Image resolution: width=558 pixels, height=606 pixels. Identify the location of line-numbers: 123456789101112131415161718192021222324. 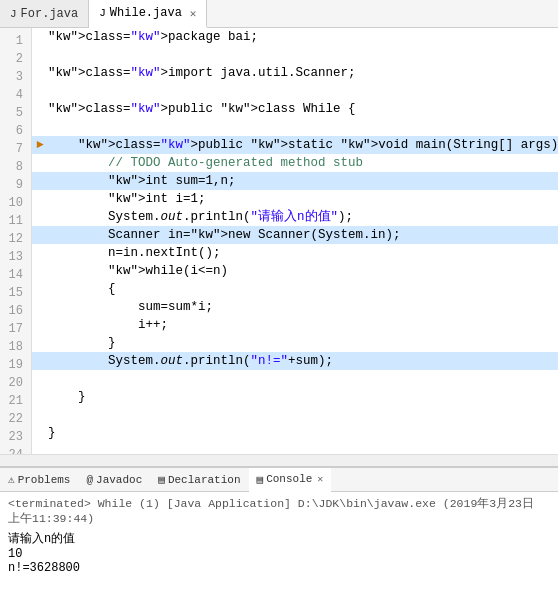
(16, 241).